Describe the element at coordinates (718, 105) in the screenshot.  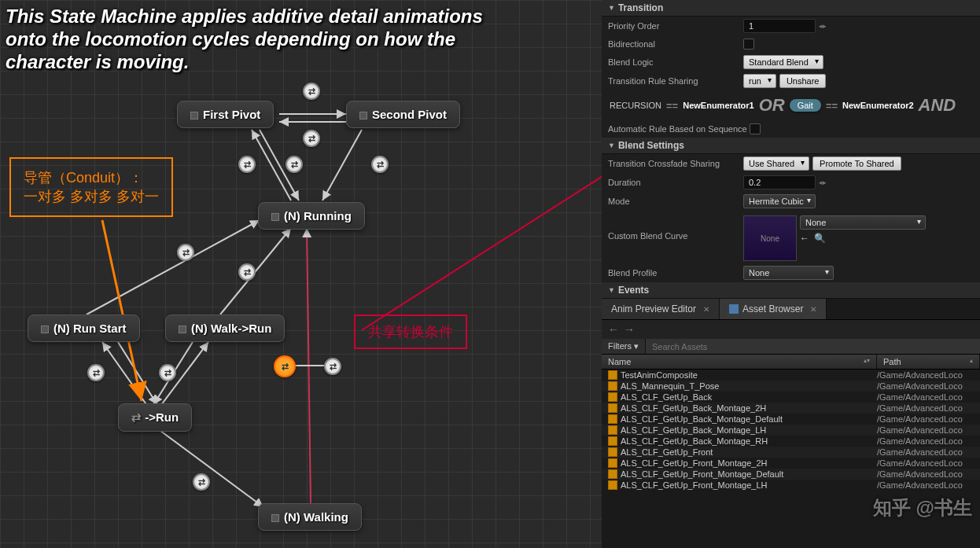
I see `rule-enum1: NewEnumerator1` at that location.